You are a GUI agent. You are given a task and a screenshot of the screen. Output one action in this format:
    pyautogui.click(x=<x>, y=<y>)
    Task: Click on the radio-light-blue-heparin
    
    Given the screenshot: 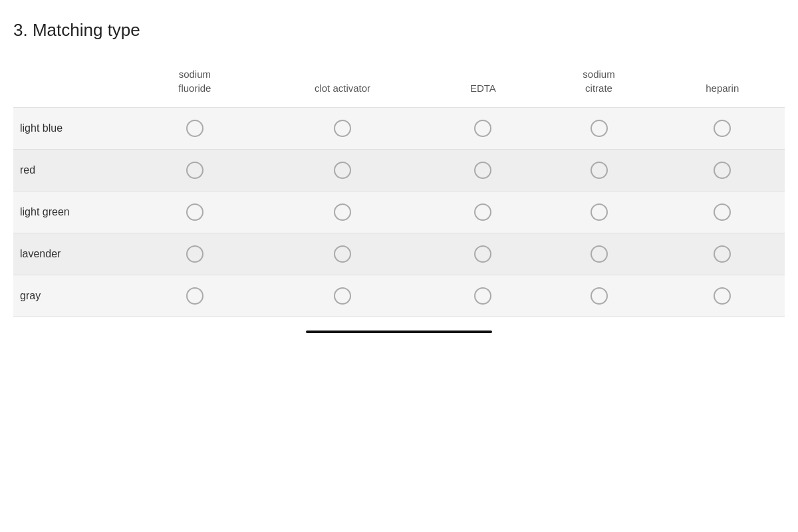 What is the action you would take?
    pyautogui.click(x=722, y=128)
    